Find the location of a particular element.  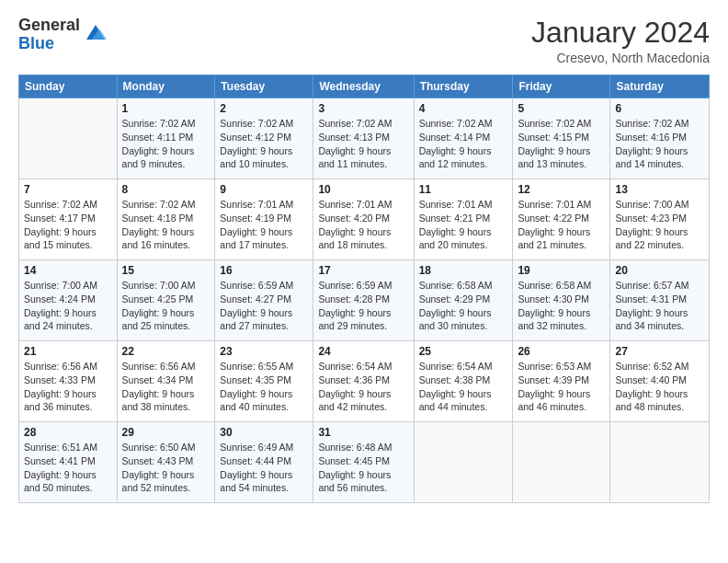

calendar-cell: 30Sunrise: 6:49 AMSunset: 4:44 PMDayligh… is located at coordinates (265, 463).